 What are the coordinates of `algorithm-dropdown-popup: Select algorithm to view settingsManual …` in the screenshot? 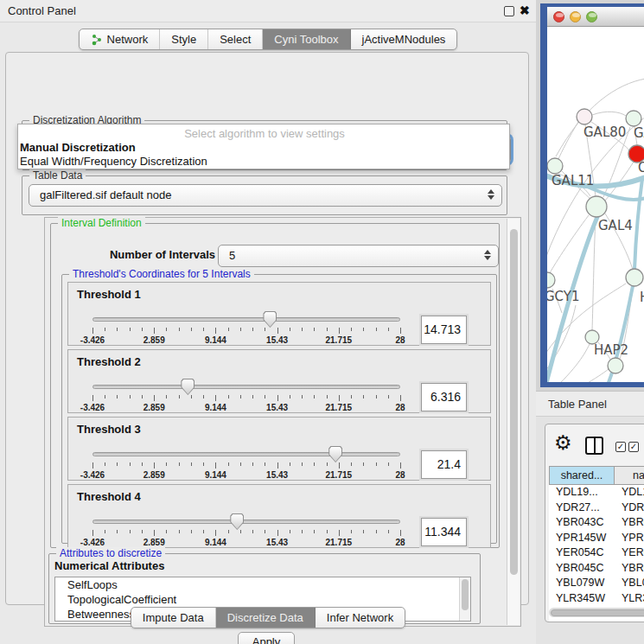 It's located at (264, 147).